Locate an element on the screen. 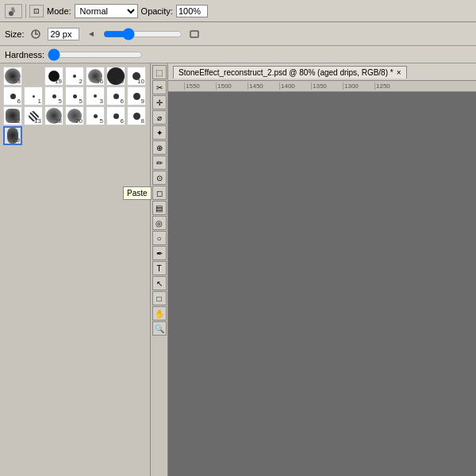 Image resolution: width=476 pixels, height=476 pixels. brush-cell: 3 is located at coordinates (95, 96).